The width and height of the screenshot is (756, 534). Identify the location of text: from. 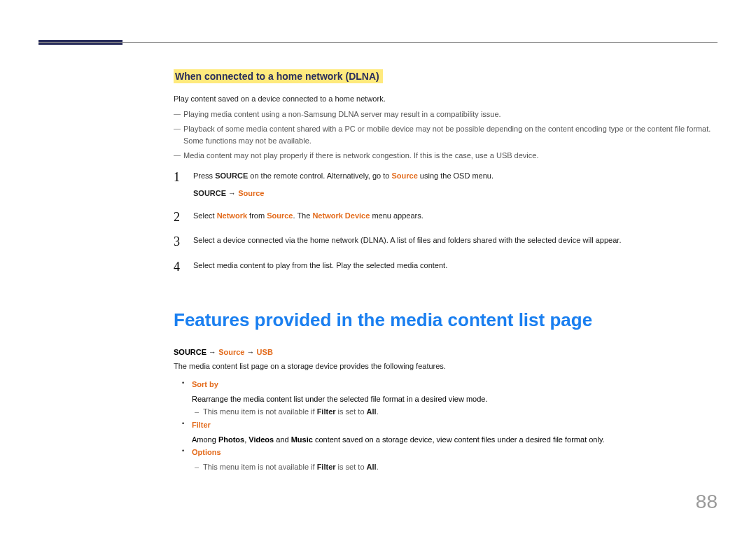
(257, 216).